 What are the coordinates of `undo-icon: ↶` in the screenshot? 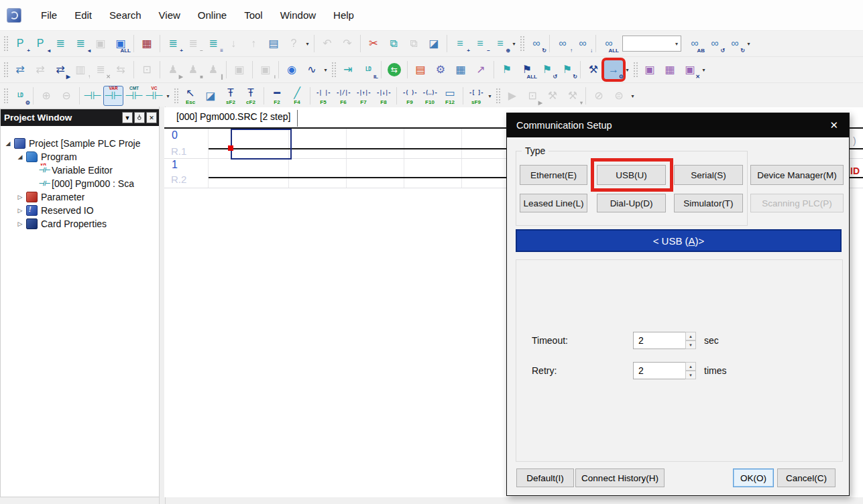 It's located at (327, 44).